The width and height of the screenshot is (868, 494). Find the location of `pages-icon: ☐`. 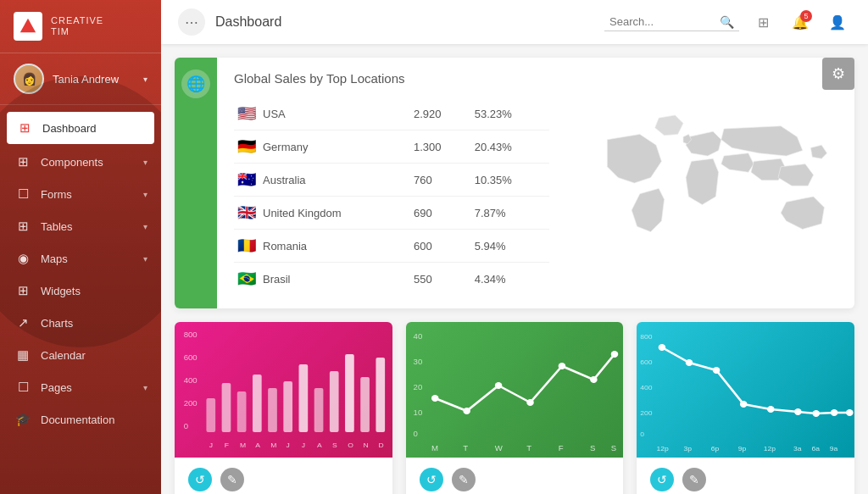

pages-icon: ☐ is located at coordinates (23, 387).